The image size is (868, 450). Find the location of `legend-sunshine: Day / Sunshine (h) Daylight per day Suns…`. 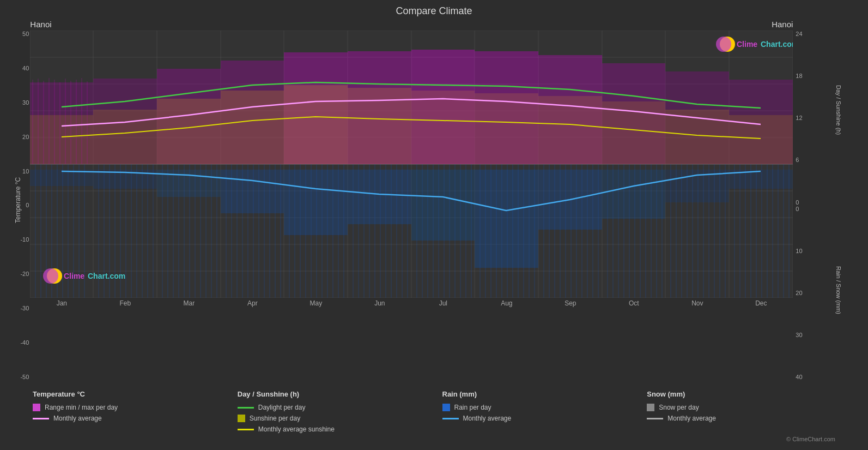

legend-sunshine: Day / Sunshine (h) Daylight per day Suns… is located at coordinates (340, 411).